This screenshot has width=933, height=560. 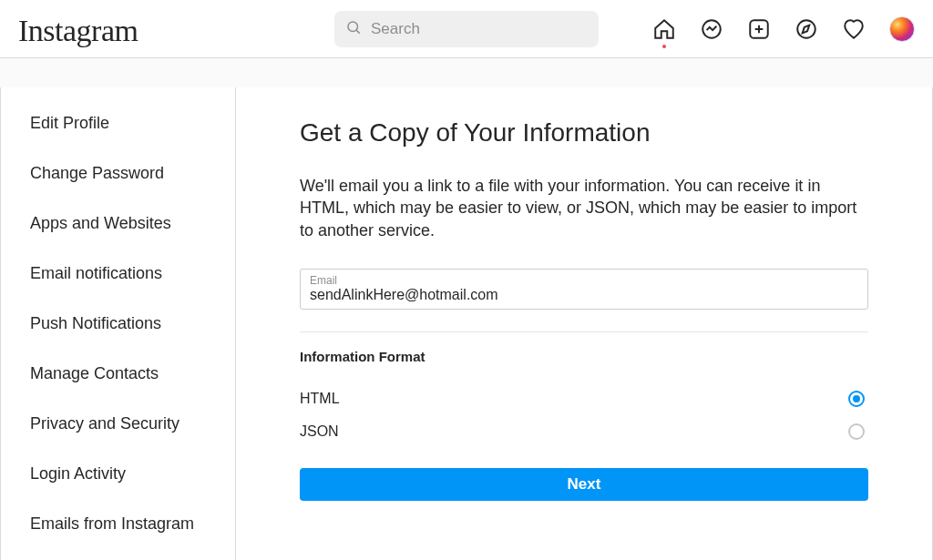 What do you see at coordinates (584, 133) in the screenshot?
I see `page-title: Get a Copy of Your Information` at bounding box center [584, 133].